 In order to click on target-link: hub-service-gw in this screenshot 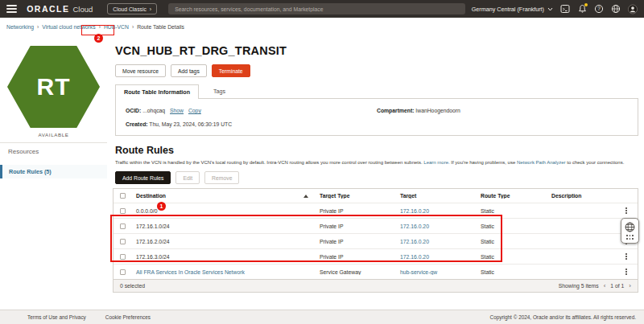, I will do `click(419, 272)`.